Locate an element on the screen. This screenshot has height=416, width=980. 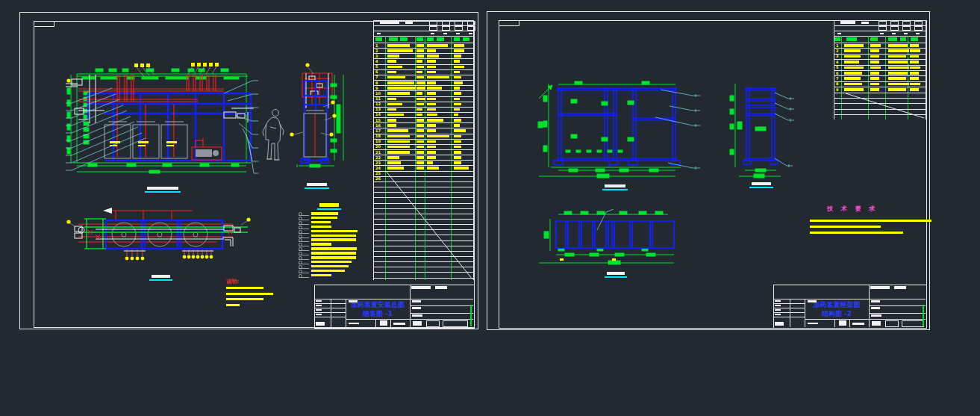
frame-plan-view-caption is located at coordinates (616, 273).